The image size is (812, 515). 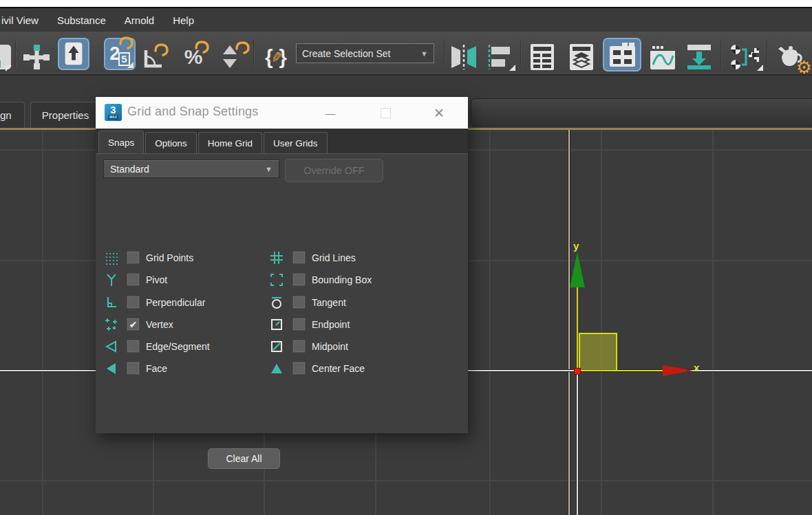 What do you see at coordinates (277, 280) in the screenshot?
I see `bounding-box-icon` at bounding box center [277, 280].